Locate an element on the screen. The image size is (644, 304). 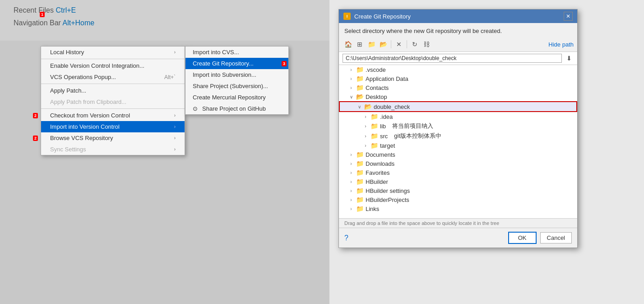
toggle-hbuilder-settings: › is located at coordinates (351, 191).